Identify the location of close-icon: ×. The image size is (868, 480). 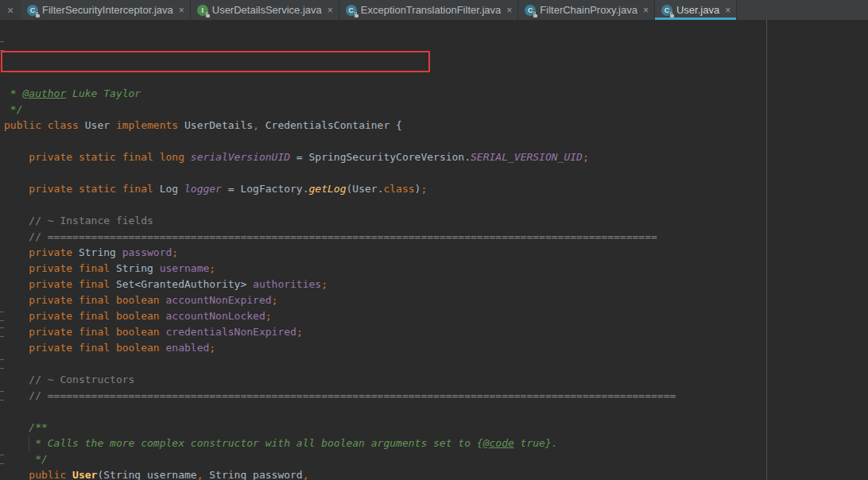
(10, 10).